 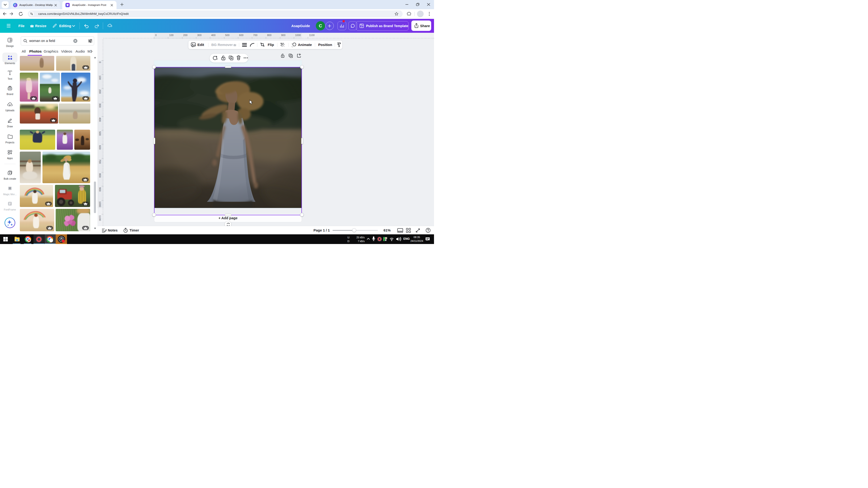 What do you see at coordinates (10, 204) in the screenshot?
I see `svg-text: F` at bounding box center [10, 204].